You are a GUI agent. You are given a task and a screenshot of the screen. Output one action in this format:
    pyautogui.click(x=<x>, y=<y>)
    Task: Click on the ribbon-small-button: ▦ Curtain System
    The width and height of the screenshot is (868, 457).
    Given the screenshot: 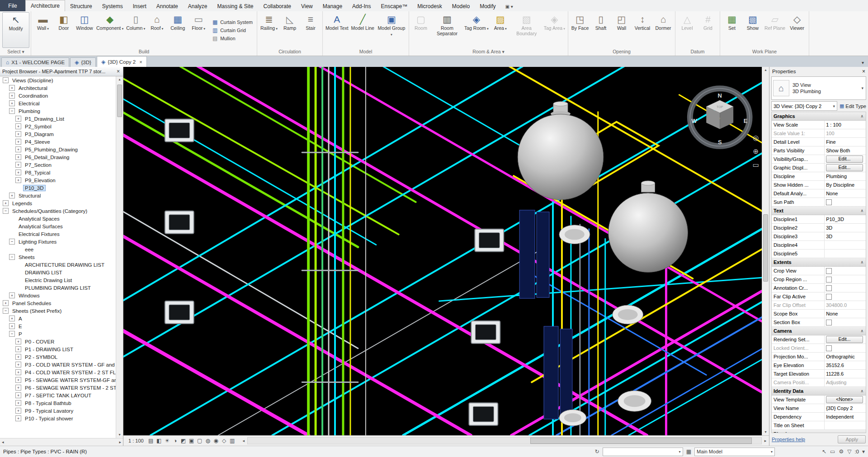 What is the action you would take?
    pyautogui.click(x=232, y=22)
    